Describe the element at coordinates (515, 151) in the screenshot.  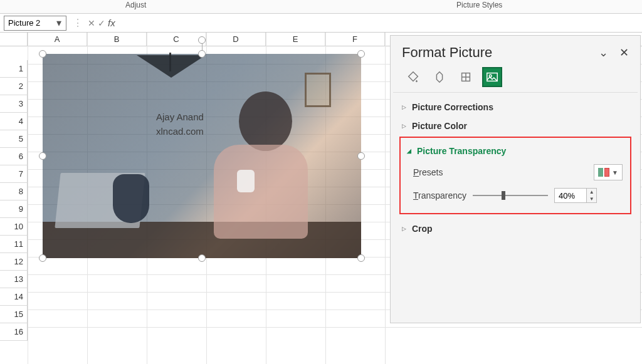
I see `section-picture-transparency: ◢ Picture Transparency` at that location.